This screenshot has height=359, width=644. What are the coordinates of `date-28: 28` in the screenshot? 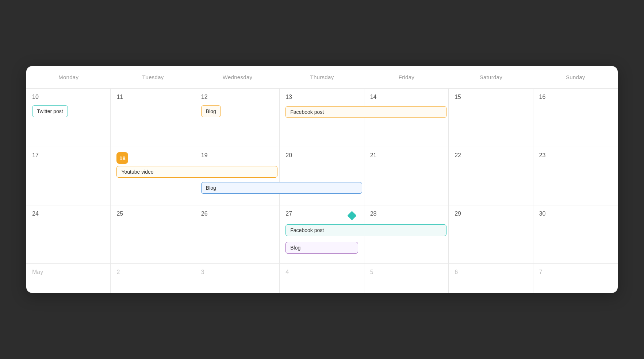 It's located at (373, 214).